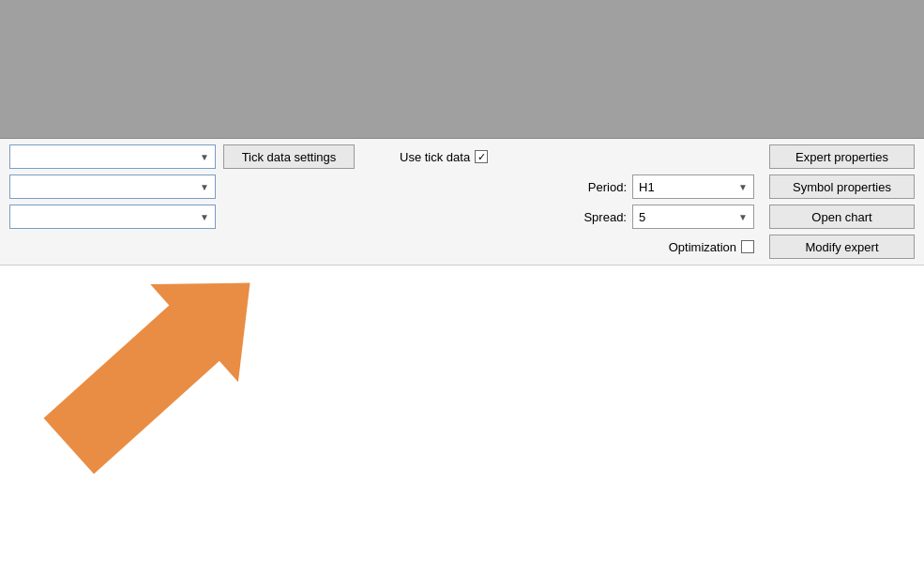 This screenshot has width=924, height=561. Describe the element at coordinates (113, 217) in the screenshot. I see `main-dropdown-3: ▼` at that location.